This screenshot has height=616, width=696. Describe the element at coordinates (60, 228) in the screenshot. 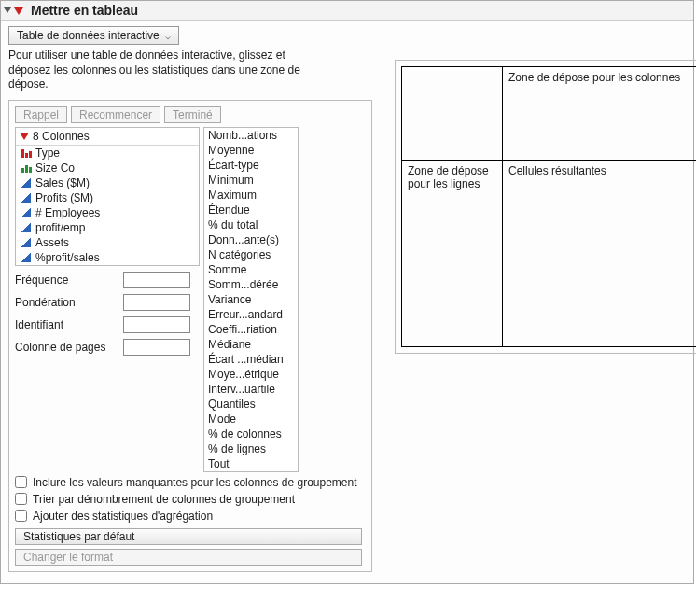

I see `column-item-label: profit/emp` at that location.